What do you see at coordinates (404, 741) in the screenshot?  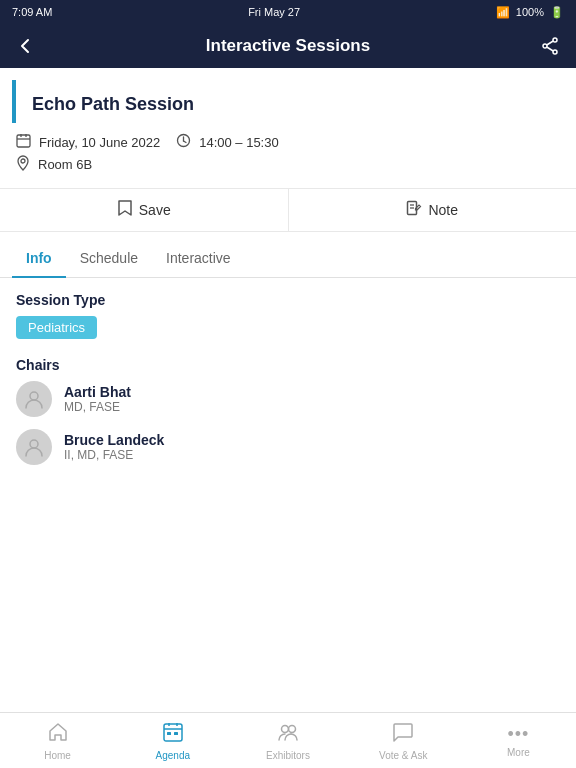 I see `nav-vote-ask: Vote & Ask` at bounding box center [404, 741].